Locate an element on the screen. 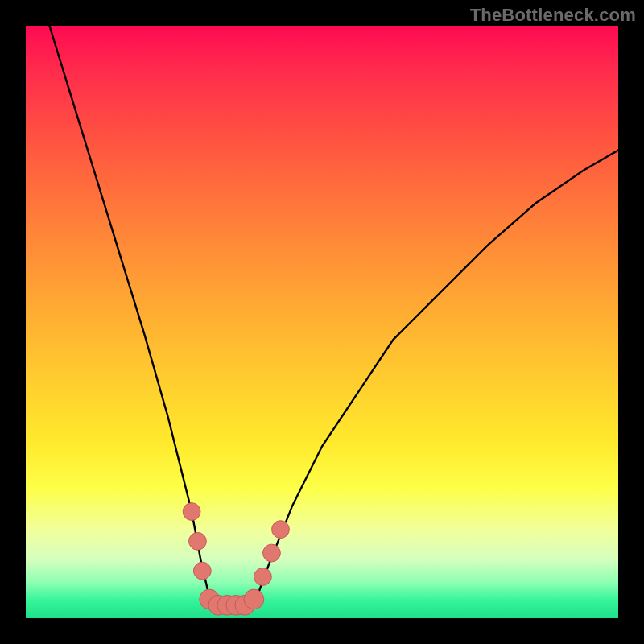 This screenshot has width=644, height=644. marker-group is located at coordinates (236, 559).